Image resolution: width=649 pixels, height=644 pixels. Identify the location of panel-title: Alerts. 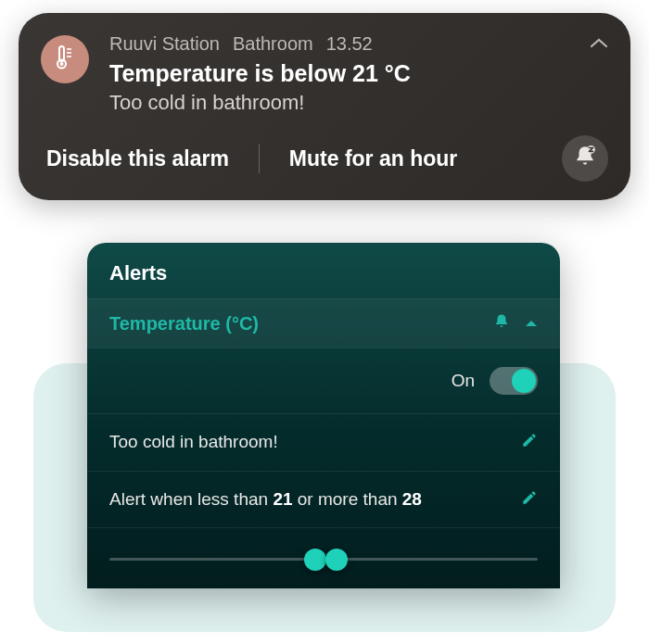
(324, 271).